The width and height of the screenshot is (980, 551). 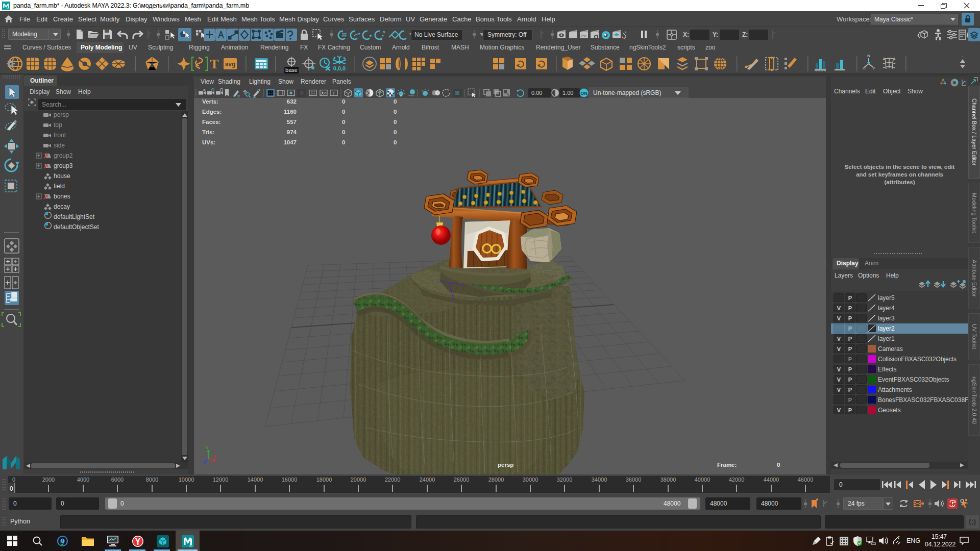 I want to click on svg-text: 18000, so click(x=325, y=480).